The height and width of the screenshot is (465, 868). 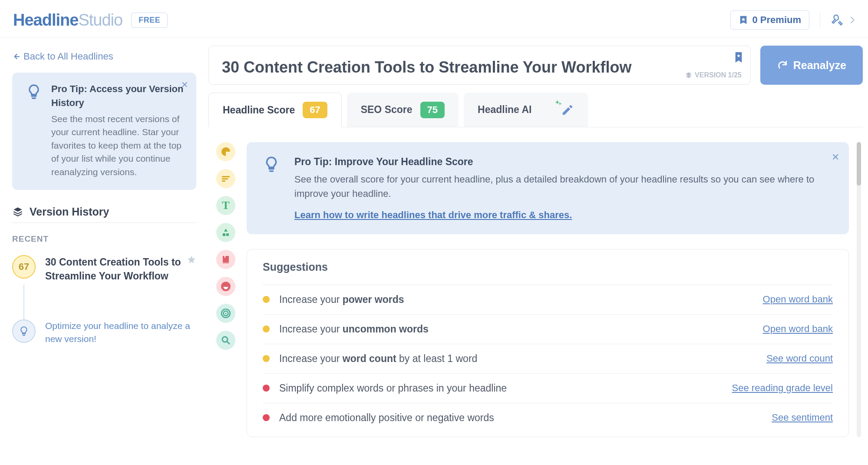 What do you see at coordinates (837, 20) in the screenshot?
I see `tools-icon` at bounding box center [837, 20].